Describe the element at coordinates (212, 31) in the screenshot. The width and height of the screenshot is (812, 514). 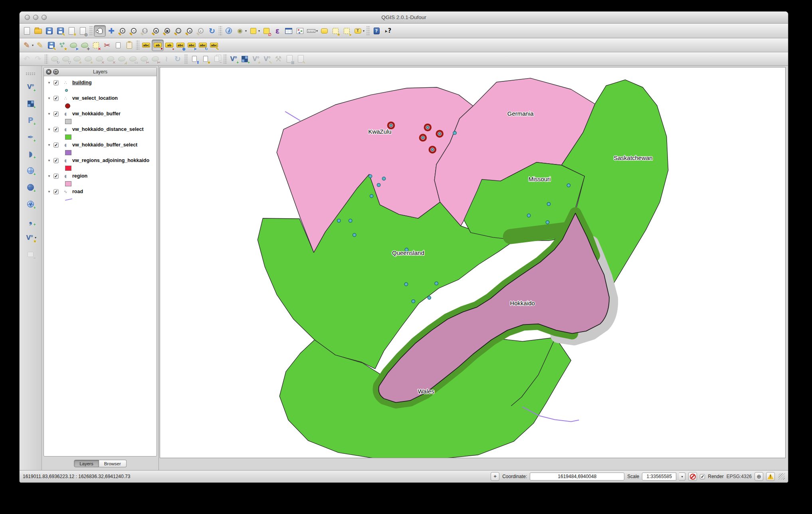
I see `refresh-map-button: ↻` at that location.